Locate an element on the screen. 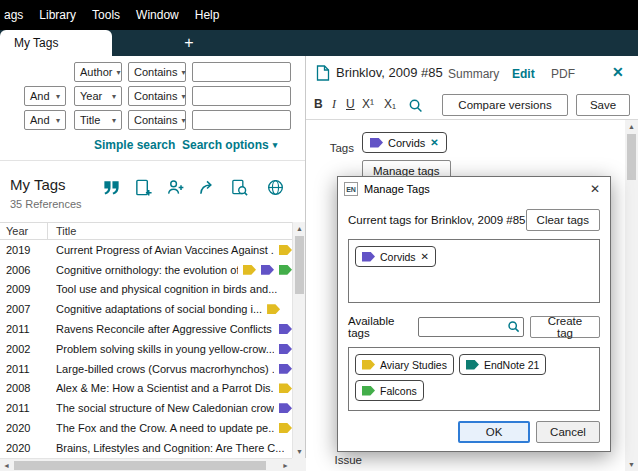  simple-search-link: Simple search is located at coordinates (134, 145).